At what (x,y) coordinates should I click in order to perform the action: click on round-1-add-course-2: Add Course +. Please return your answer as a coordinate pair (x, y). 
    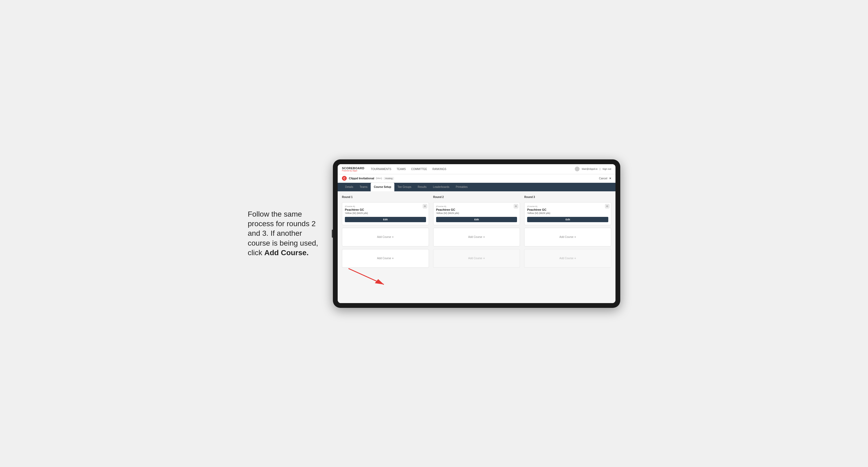
    Looking at the image, I should click on (385, 258).